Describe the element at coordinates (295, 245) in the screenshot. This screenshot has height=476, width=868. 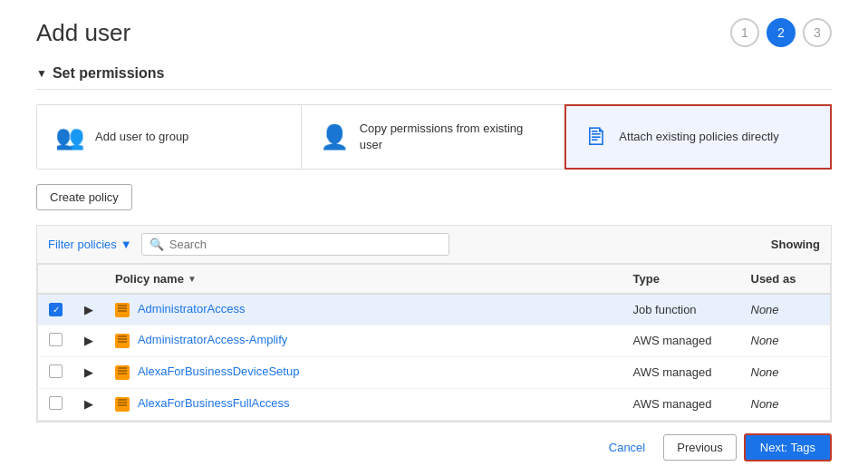
I see `search-box: 🔍` at that location.